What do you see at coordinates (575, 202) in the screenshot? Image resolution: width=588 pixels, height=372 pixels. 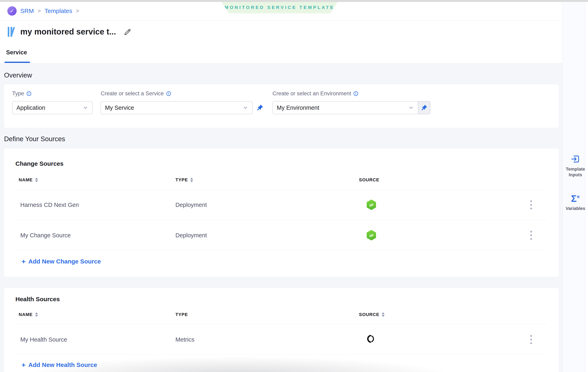 I see `variables-button: Σ× Variables` at bounding box center [575, 202].